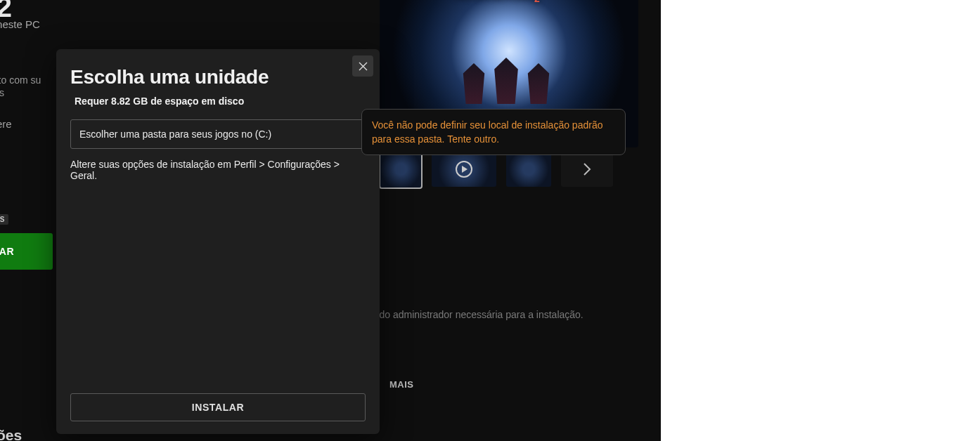  Describe the element at coordinates (506, 88) in the screenshot. I see `hero-figures` at that location.